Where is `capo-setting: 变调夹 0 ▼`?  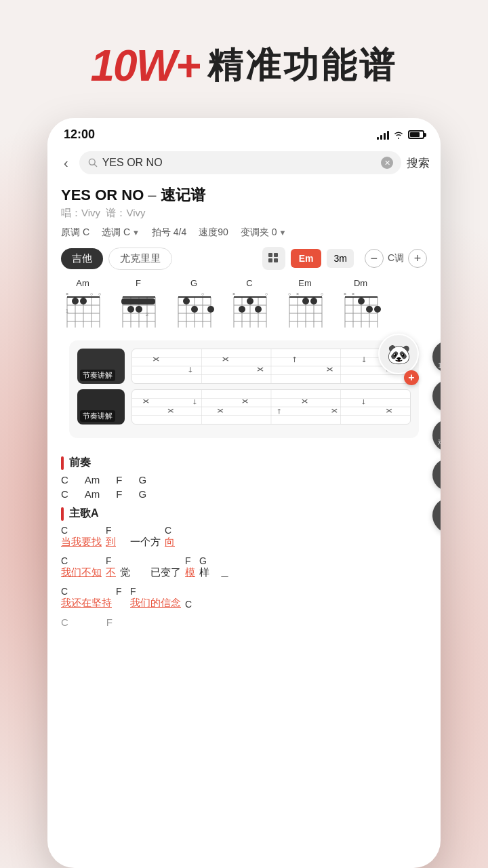
capo-setting: 变调夹 0 ▼ is located at coordinates (264, 233).